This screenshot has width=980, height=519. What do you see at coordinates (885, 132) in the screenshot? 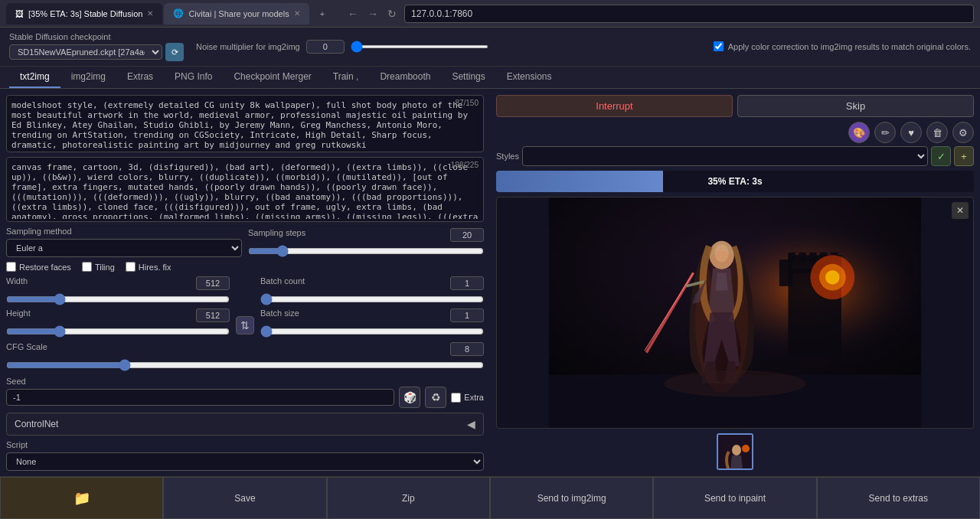
I see `brush-icon-button: ✏` at bounding box center [885, 132].